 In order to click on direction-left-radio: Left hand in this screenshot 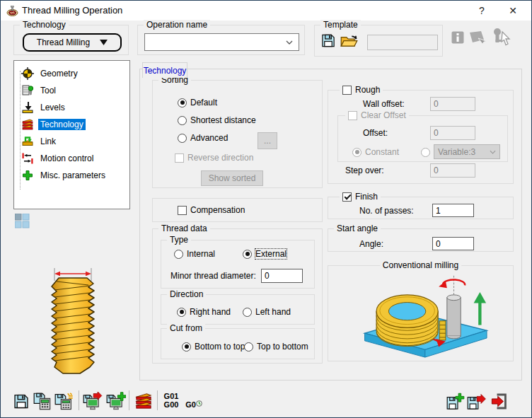, I will do `click(267, 312)`.